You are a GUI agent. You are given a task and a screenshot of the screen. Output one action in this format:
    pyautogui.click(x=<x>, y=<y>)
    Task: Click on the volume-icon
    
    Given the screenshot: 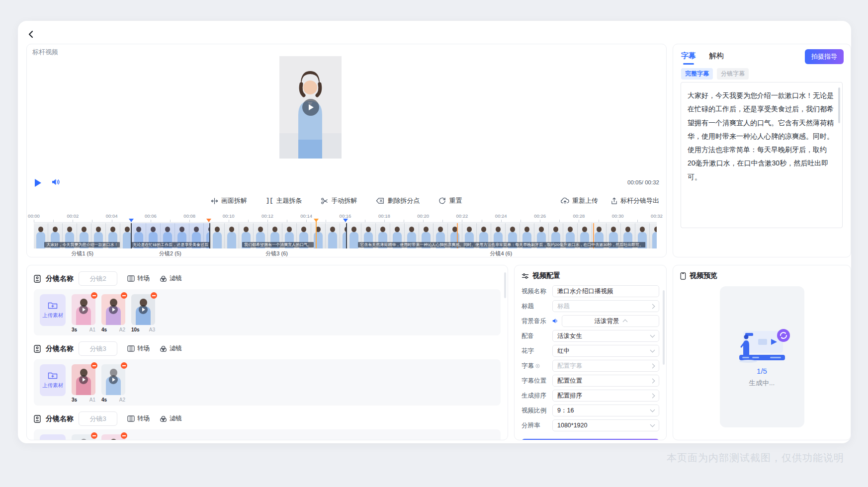 What is the action you would take?
    pyautogui.click(x=56, y=182)
    